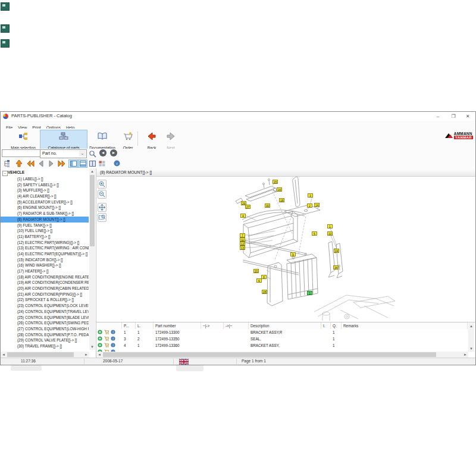 The width and height of the screenshot is (476, 476). Describe the element at coordinates (45, 355) in the screenshot. I see `tree-horizontal-scrollbar: ◄ ►` at that location.